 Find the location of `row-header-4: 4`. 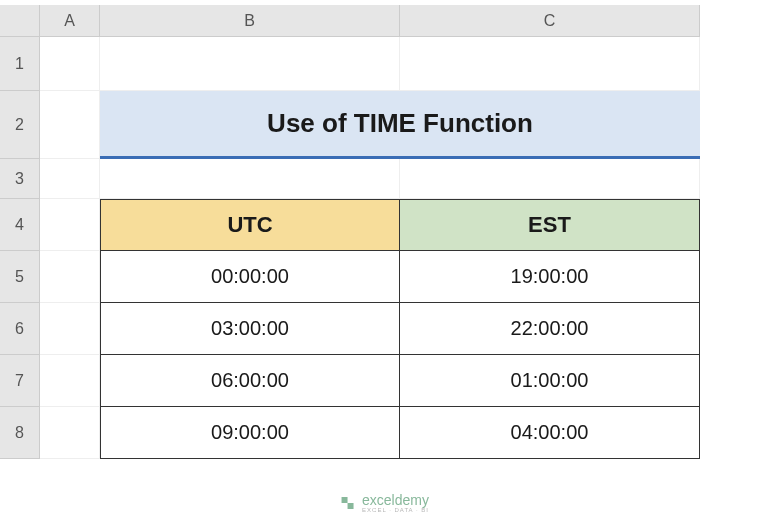

row-header-4: 4 is located at coordinates (20, 225).